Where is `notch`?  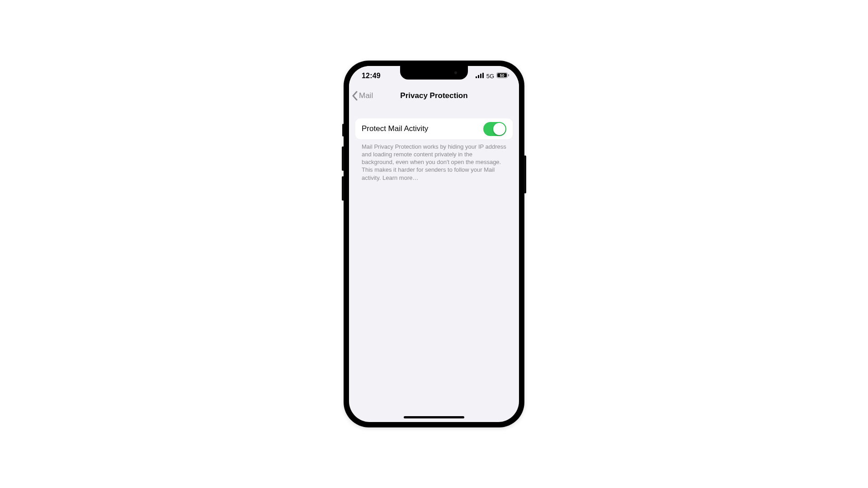
notch is located at coordinates (434, 73).